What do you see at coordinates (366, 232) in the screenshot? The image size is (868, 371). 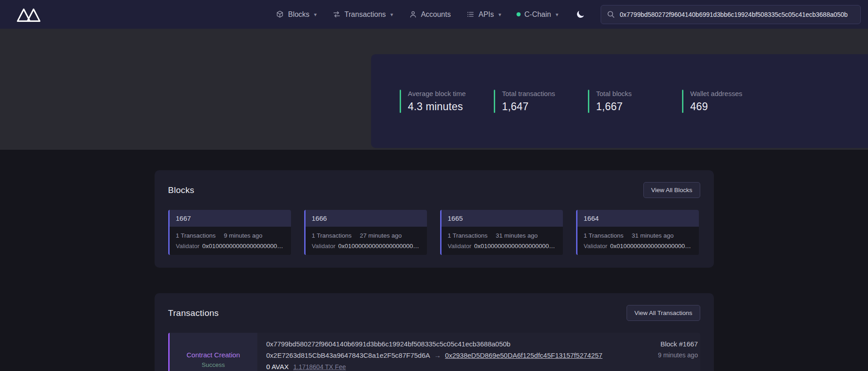 I see `block-card: 1666 1 Transactions 27 minutes ago Valid…` at bounding box center [366, 232].